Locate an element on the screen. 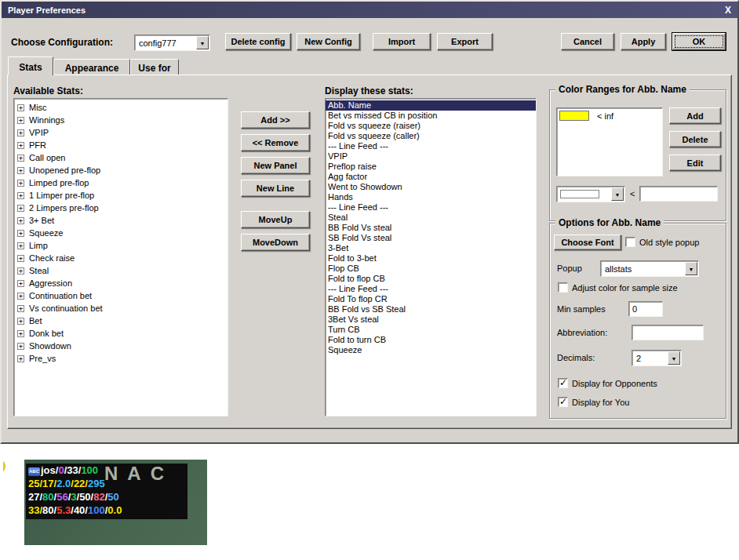 The width and height of the screenshot is (739, 560). remove-button: << Remove is located at coordinates (275, 143).